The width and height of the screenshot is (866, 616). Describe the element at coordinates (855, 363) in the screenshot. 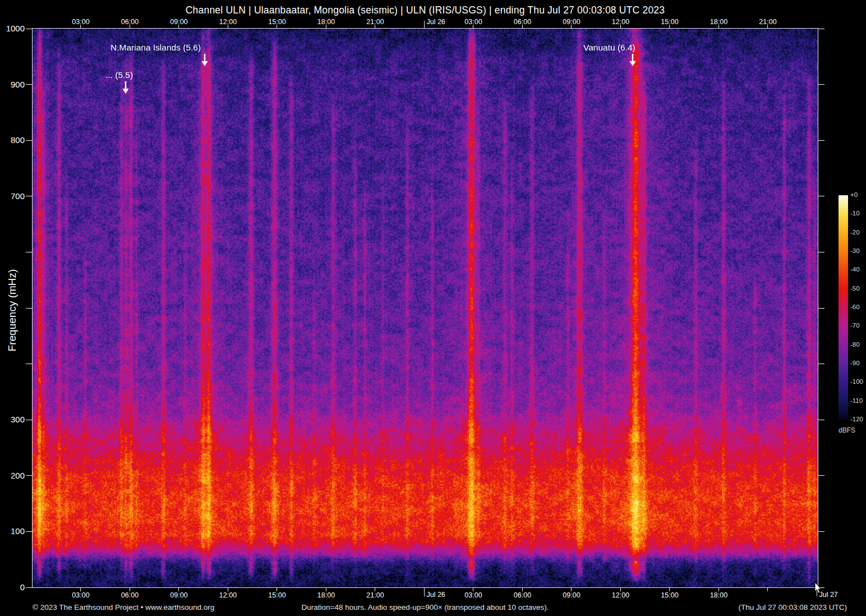

I see `colorbar-tick-label: -90` at that location.